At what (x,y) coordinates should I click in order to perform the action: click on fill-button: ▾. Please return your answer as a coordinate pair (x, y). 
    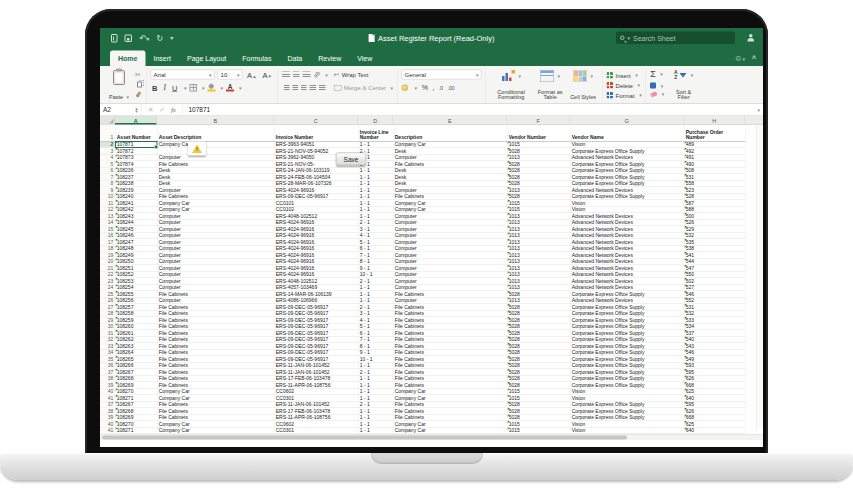
    Looking at the image, I should click on (657, 86).